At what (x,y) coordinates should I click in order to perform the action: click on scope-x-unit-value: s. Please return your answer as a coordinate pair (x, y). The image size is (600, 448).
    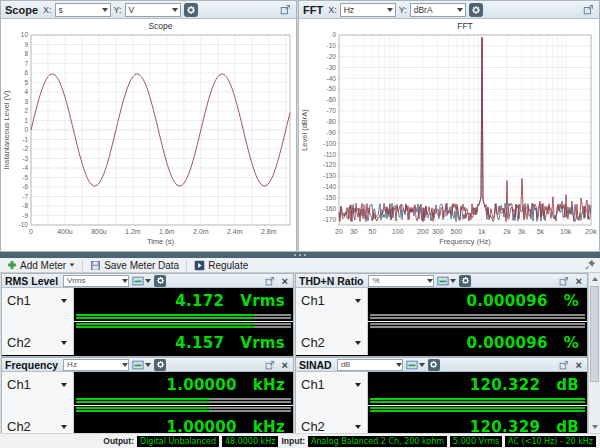
    Looking at the image, I should click on (61, 10).